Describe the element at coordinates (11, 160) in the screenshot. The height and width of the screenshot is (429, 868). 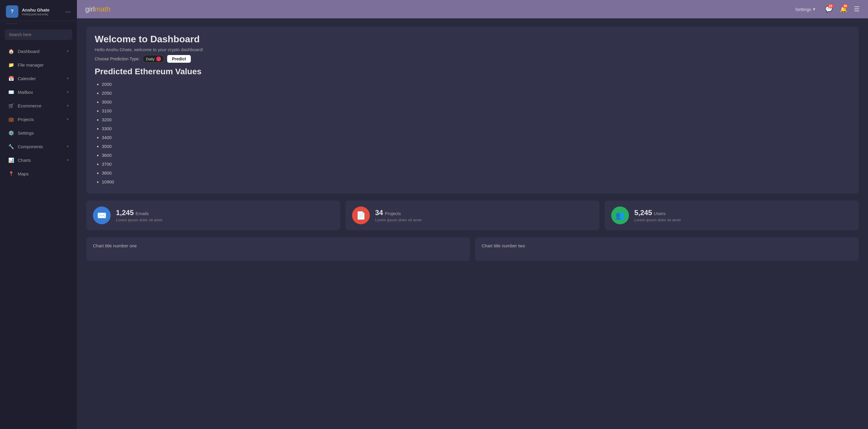
I see `charts-icon: 📊` at that location.